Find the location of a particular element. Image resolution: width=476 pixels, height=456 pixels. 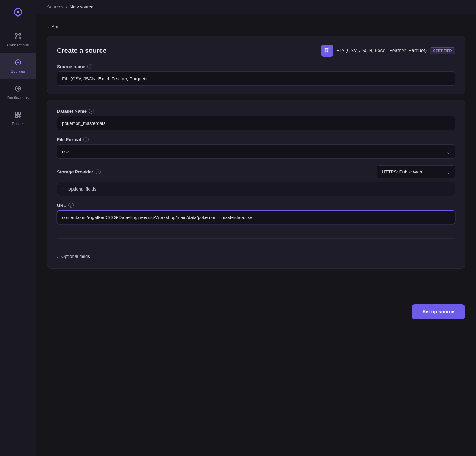

breadcrumb-current: New source is located at coordinates (81, 7).